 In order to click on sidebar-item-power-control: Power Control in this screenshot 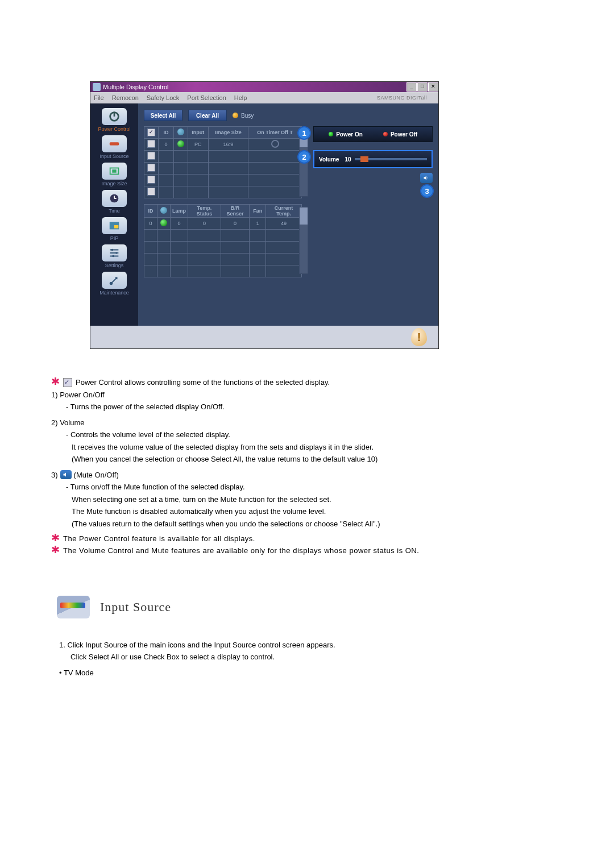, I will do `click(114, 120)`.